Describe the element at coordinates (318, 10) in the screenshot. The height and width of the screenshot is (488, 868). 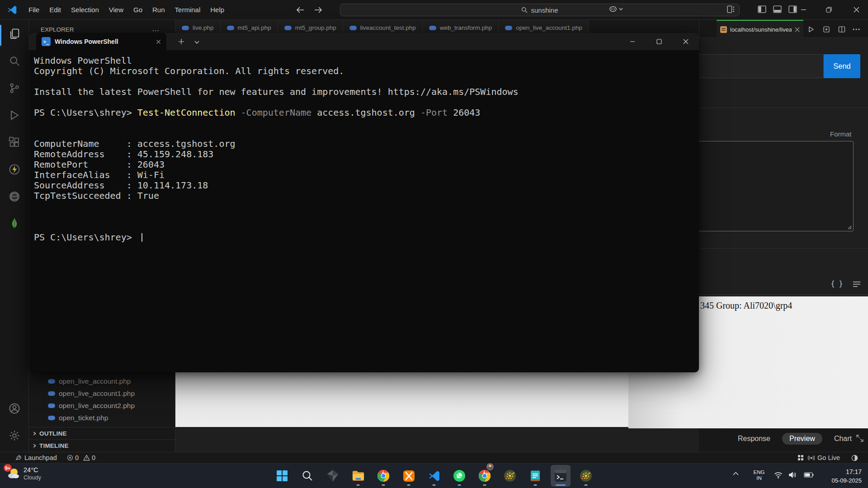
I see `forward-arrow-icon` at that location.